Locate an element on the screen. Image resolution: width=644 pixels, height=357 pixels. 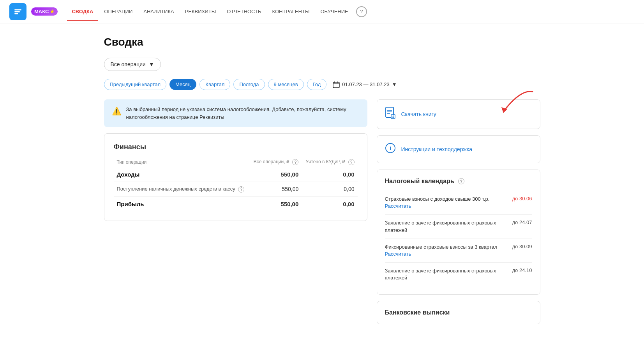
finance-card: Финансы Тип операции Все операции, ₽ ? У… is located at coordinates (236, 177).